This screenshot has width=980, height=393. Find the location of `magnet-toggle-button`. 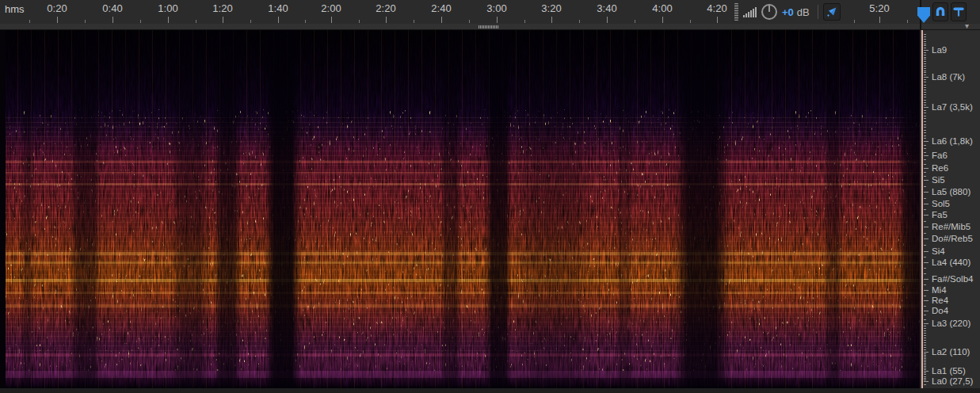

magnet-toggle-button is located at coordinates (940, 12).